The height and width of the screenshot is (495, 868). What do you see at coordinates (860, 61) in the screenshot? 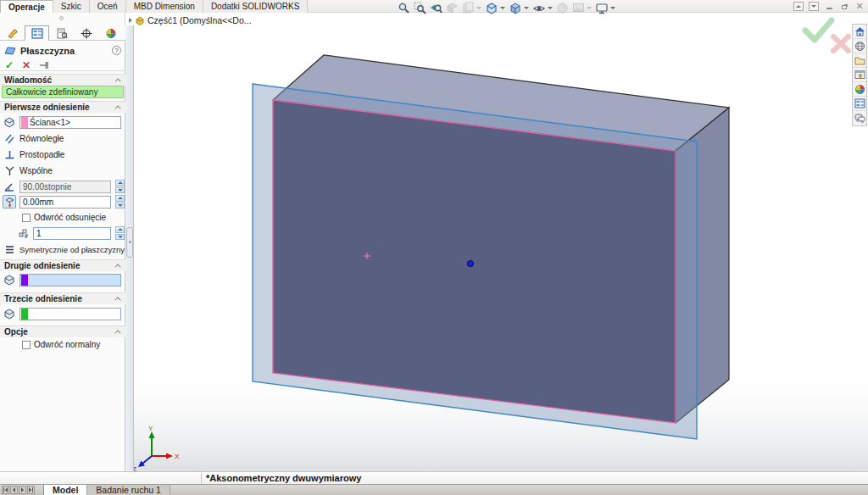
I see `design-library-folder-icon` at bounding box center [860, 61].